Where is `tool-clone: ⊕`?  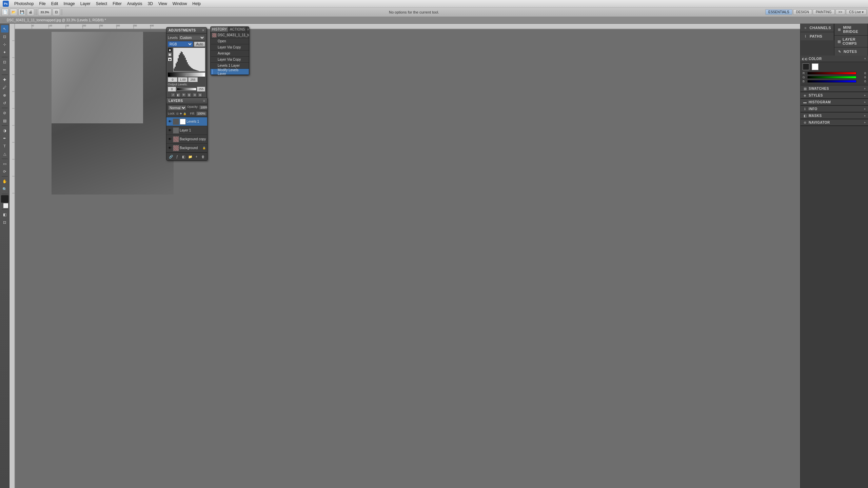
tool-clone: ⊕ is located at coordinates (5, 95).